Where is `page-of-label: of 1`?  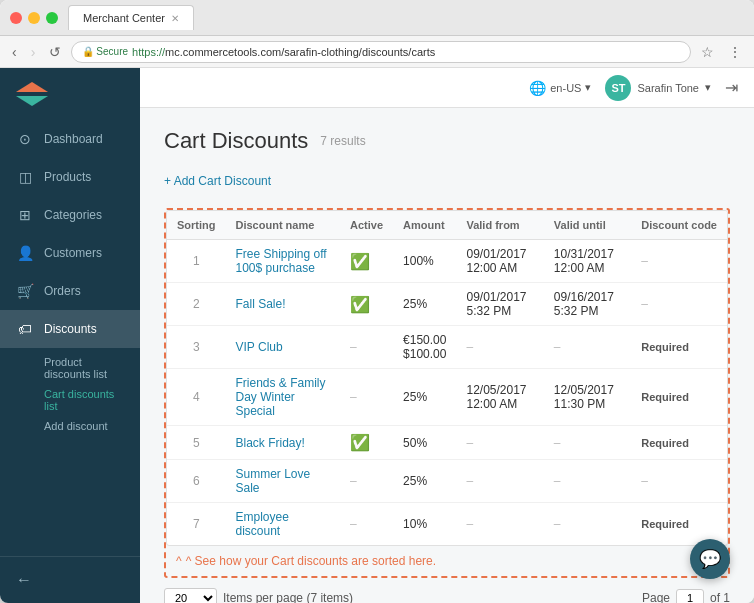 page-of-label: of 1 is located at coordinates (720, 597).